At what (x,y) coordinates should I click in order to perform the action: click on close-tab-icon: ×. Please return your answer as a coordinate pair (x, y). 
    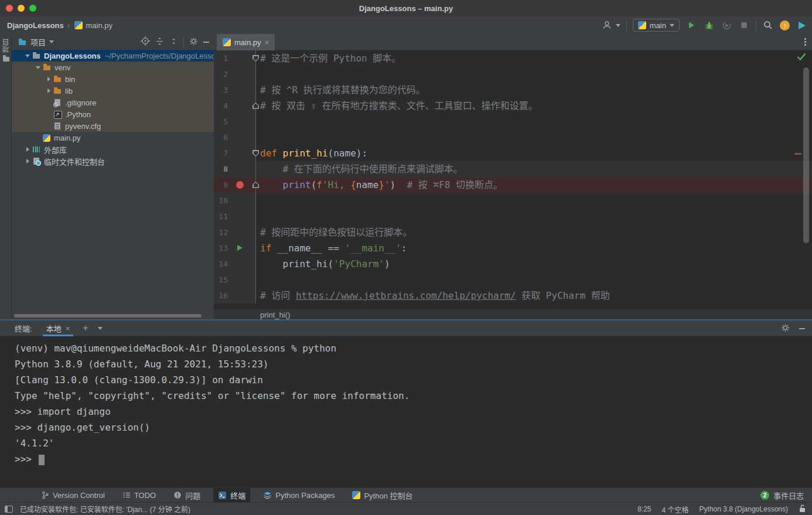
    Looking at the image, I should click on (267, 42).